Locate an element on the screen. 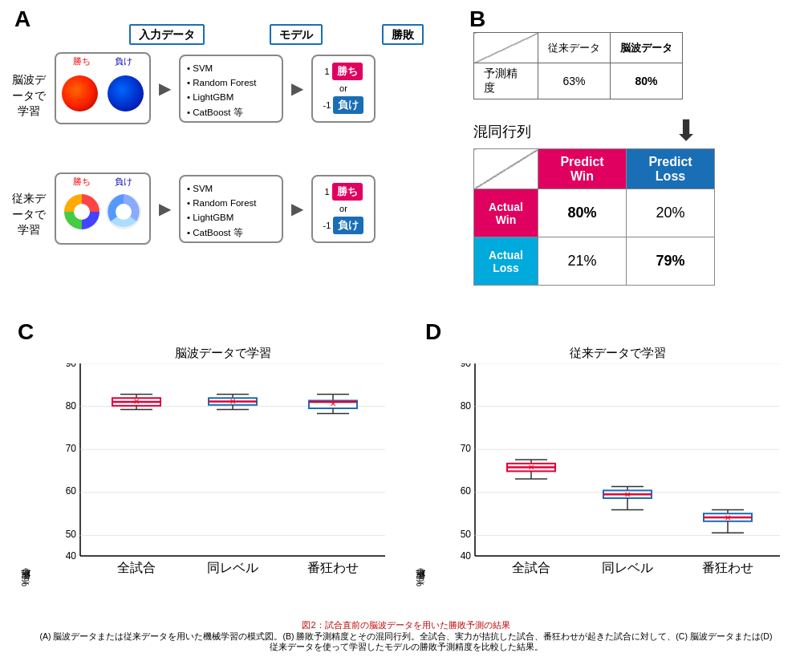 The height and width of the screenshot is (657, 812). cm-label: 混同行列 is located at coordinates (502, 132).